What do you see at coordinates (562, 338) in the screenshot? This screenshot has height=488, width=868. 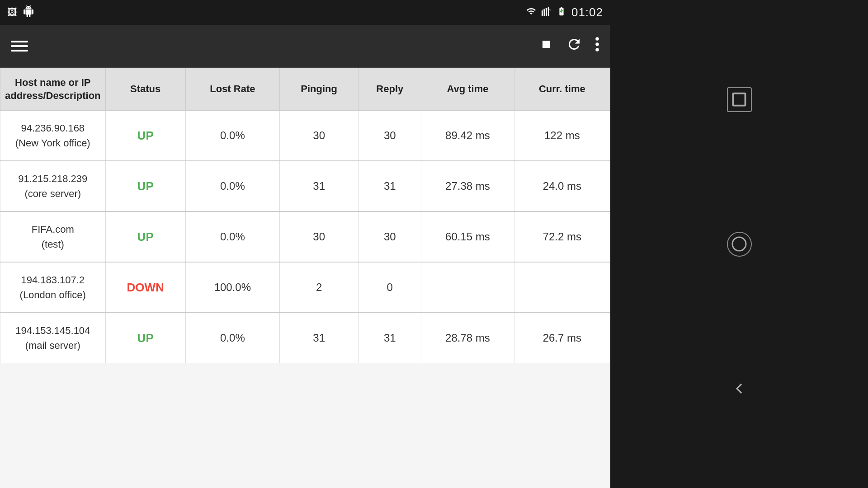 I see `cell-curr-time: 26.7 ms` at bounding box center [562, 338].